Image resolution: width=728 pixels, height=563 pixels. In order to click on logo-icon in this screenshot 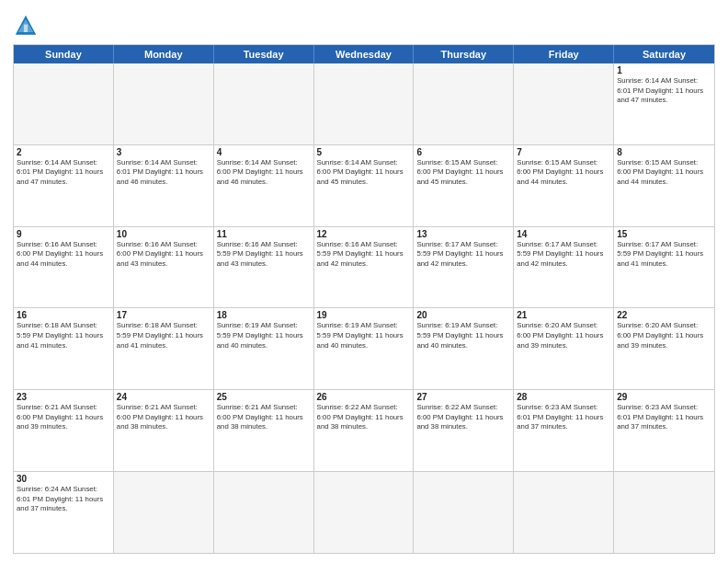, I will do `click(26, 26)`.